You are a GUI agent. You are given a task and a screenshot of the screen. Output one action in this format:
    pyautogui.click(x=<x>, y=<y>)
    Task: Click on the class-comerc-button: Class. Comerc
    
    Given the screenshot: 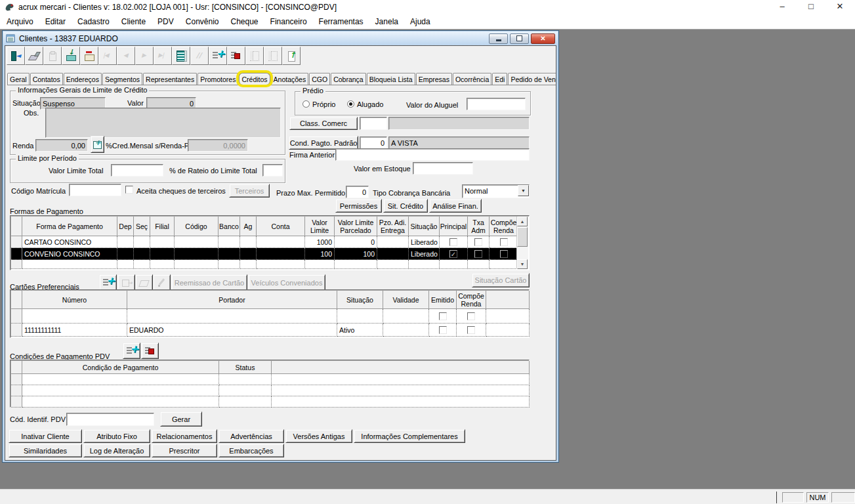 What is the action you would take?
    pyautogui.click(x=323, y=123)
    